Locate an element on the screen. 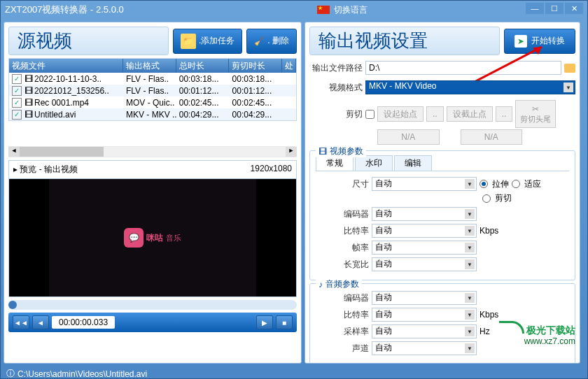 The height and width of the screenshot is (379, 588). file-table: 视频文件 输出格式 总时长 剪切时长 处 ✓🎞 2022-10-11-10-3.… is located at coordinates (153, 90).